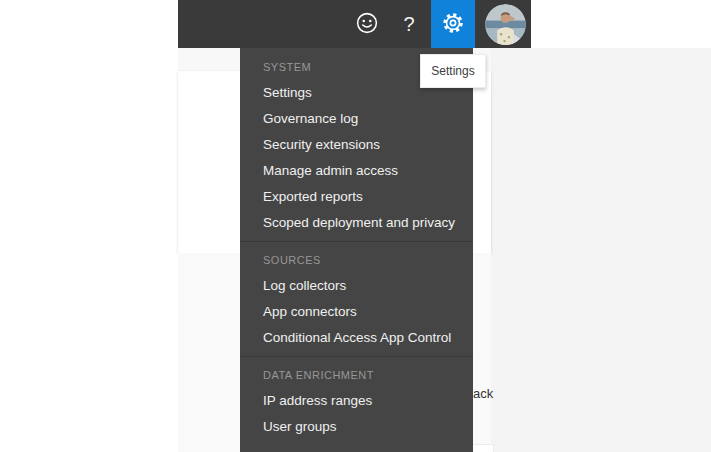 Image resolution: width=711 pixels, height=452 pixels. I want to click on menu-item-security-extensions: Security extensions, so click(356, 145).